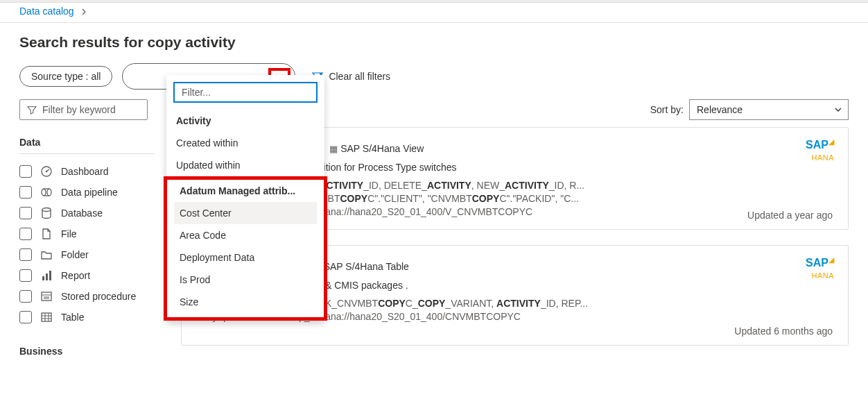  I want to click on updated-timestamp: Updated 6 months ago, so click(783, 331).